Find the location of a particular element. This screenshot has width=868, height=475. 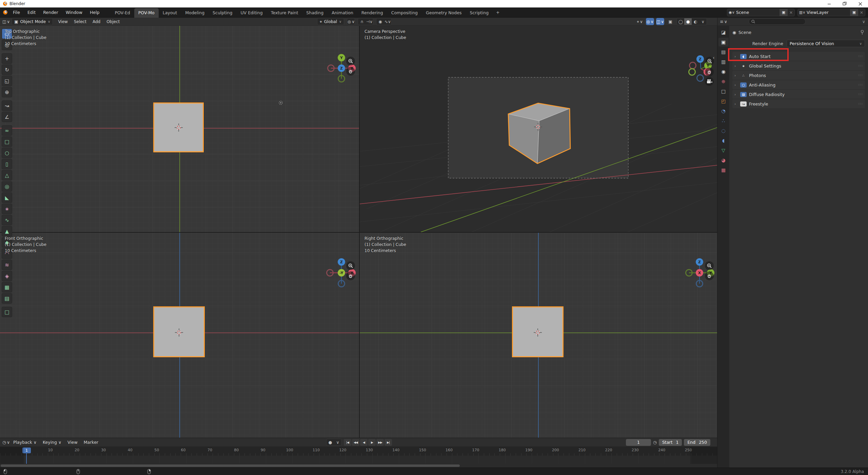

proportional-edit-icon: ◉ is located at coordinates (380, 22).